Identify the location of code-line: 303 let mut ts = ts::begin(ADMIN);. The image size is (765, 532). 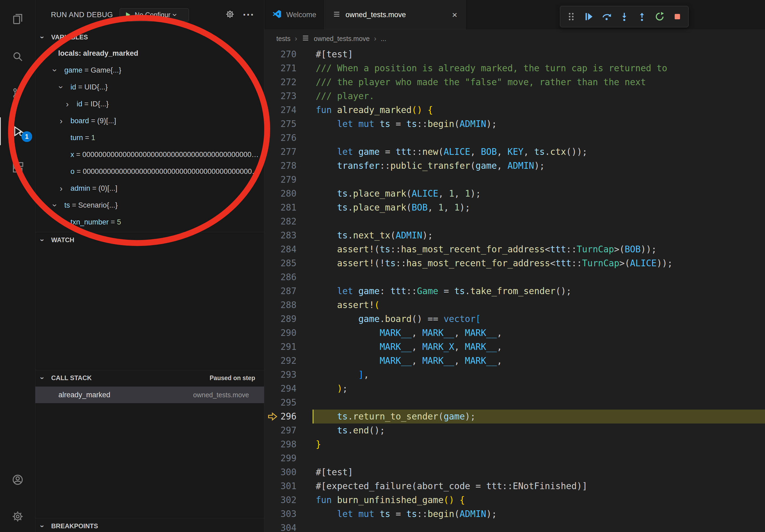
(514, 514).